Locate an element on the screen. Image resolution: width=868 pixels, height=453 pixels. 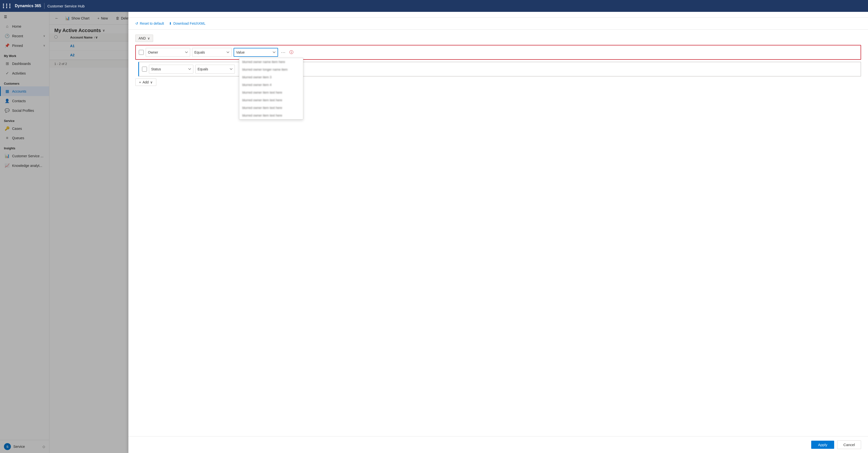
reset-icon: ↺ is located at coordinates (137, 24).